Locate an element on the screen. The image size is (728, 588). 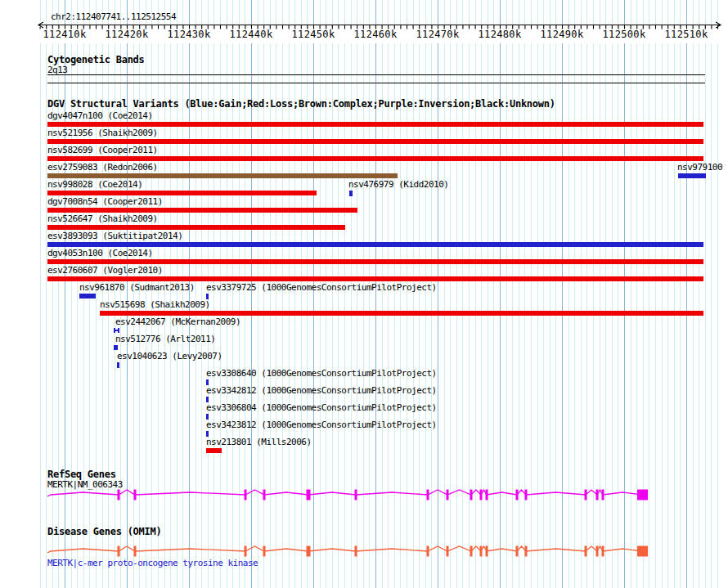
omim-gene-label: MERTK|c-mer proto-oncogene tyrosine kina… is located at coordinates (152, 563).